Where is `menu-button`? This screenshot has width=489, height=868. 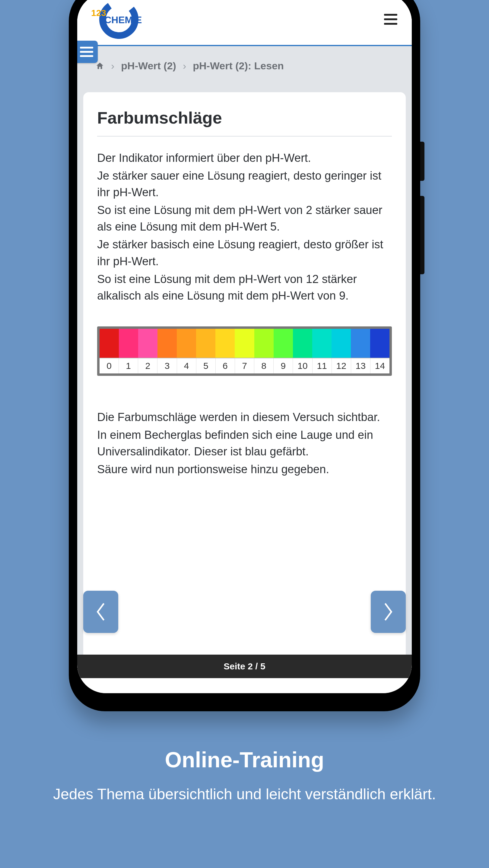
menu-button is located at coordinates (391, 19).